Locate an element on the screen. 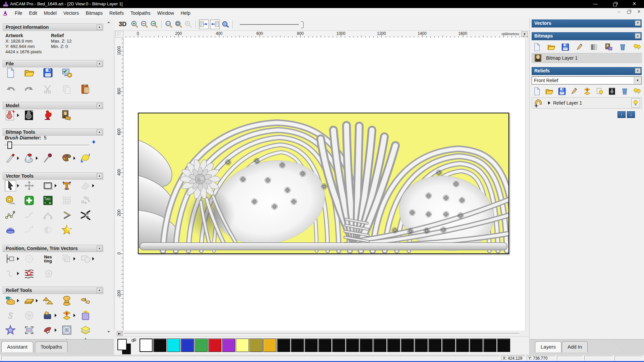 The width and height of the screenshot is (644, 362). menu-model: Model is located at coordinates (50, 13).